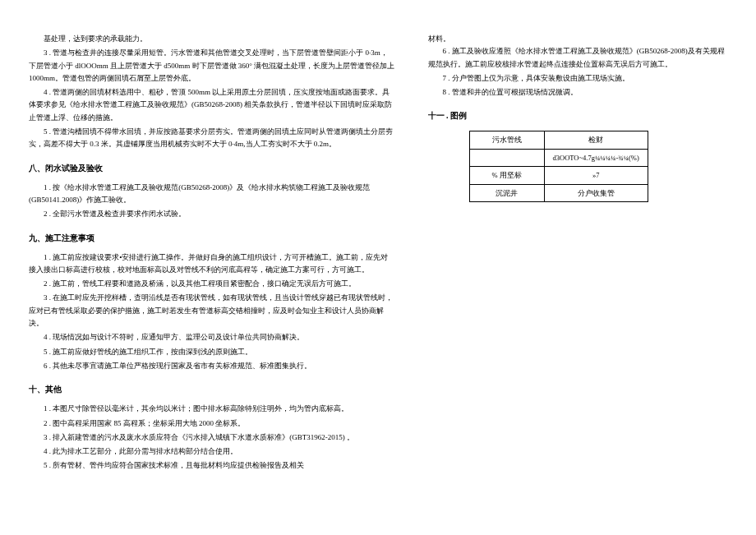 The width and height of the screenshot is (756, 535). Describe the element at coordinates (212, 390) in the screenshot. I see `heading-section-10: 十、其他` at that location.